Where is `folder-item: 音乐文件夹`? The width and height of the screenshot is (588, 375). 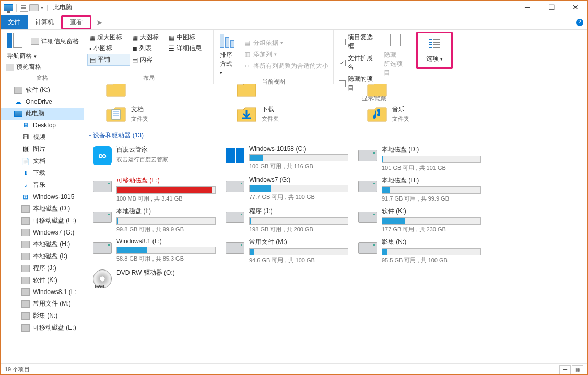 folder-item: 音乐文件夹 is located at coordinates (424, 114).